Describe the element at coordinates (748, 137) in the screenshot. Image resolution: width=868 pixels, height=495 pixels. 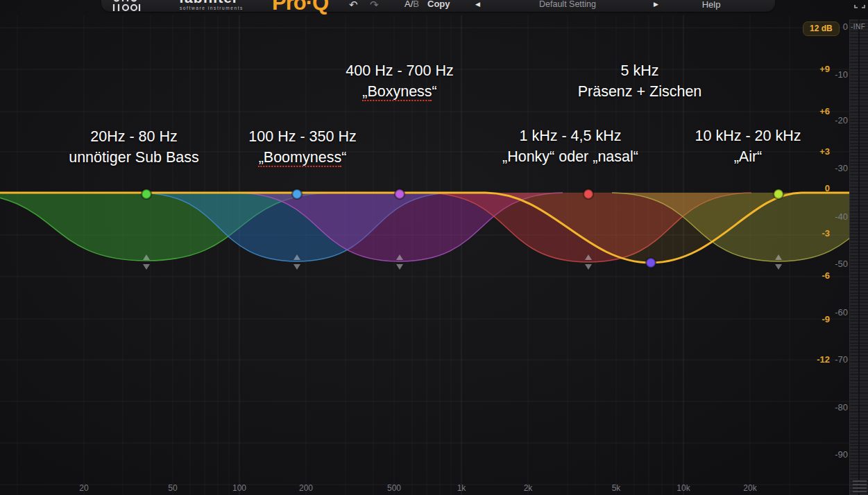
I see `annotation-range-line: 10 kHz - 20 kHz` at that location.